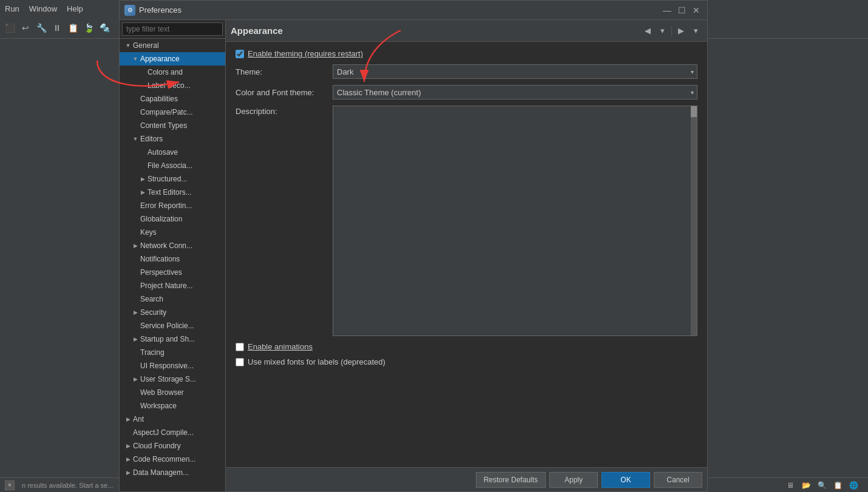  What do you see at coordinates (515, 72) in the screenshot?
I see `theme-select: Dark Light Classic` at bounding box center [515, 72].